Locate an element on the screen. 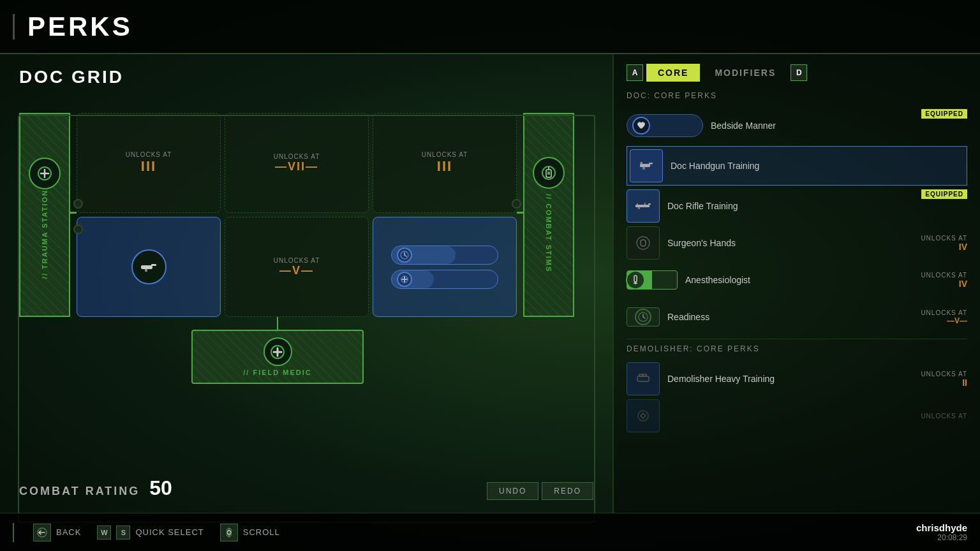 This screenshot has height=551, width=980. readiness-name: Readiness is located at coordinates (794, 317).